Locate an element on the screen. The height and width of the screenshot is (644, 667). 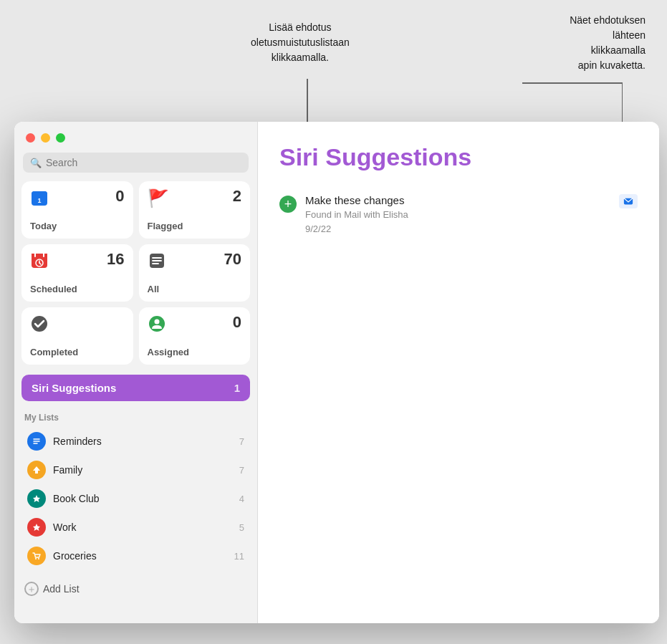
list-item-family: Family 7 is located at coordinates (136, 470).